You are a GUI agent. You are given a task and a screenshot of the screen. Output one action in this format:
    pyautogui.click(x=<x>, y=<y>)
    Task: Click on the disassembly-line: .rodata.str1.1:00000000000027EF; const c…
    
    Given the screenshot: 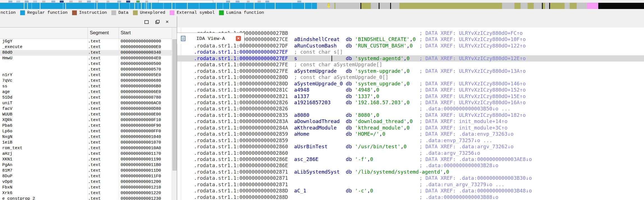 What is the action you would take?
    pyautogui.click(x=268, y=52)
    